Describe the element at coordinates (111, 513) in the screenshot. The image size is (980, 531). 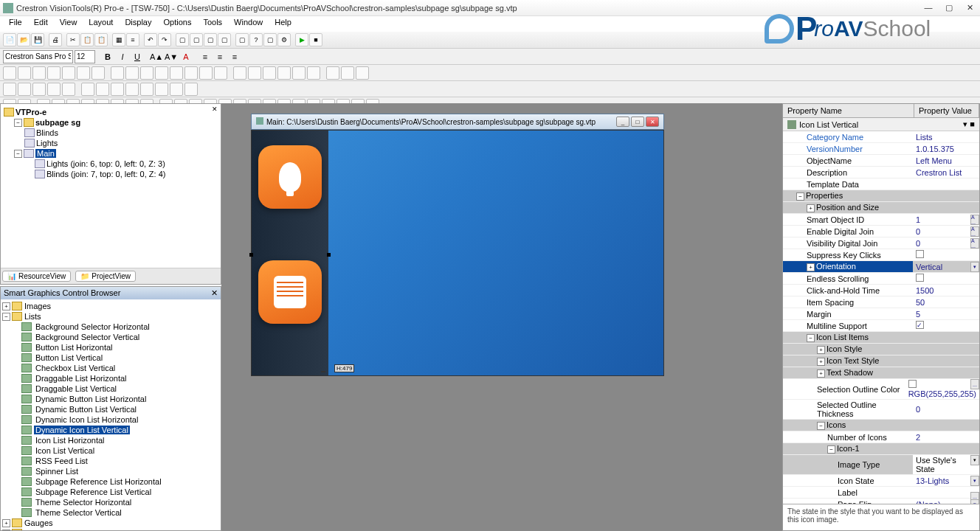
I see `browser-item: Theme Selector Vertical` at that location.